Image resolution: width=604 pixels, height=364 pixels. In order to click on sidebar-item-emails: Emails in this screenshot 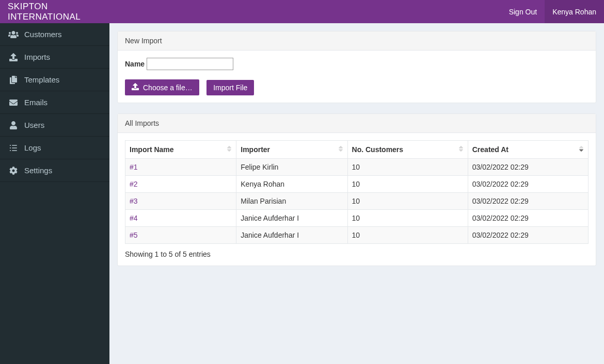, I will do `click(55, 103)`.